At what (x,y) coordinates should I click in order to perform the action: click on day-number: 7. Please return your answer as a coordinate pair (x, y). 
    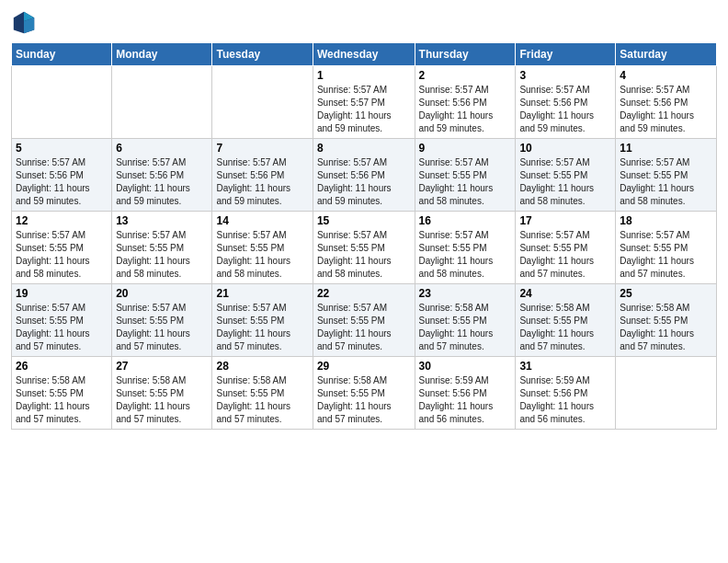
    Looking at the image, I should click on (262, 148).